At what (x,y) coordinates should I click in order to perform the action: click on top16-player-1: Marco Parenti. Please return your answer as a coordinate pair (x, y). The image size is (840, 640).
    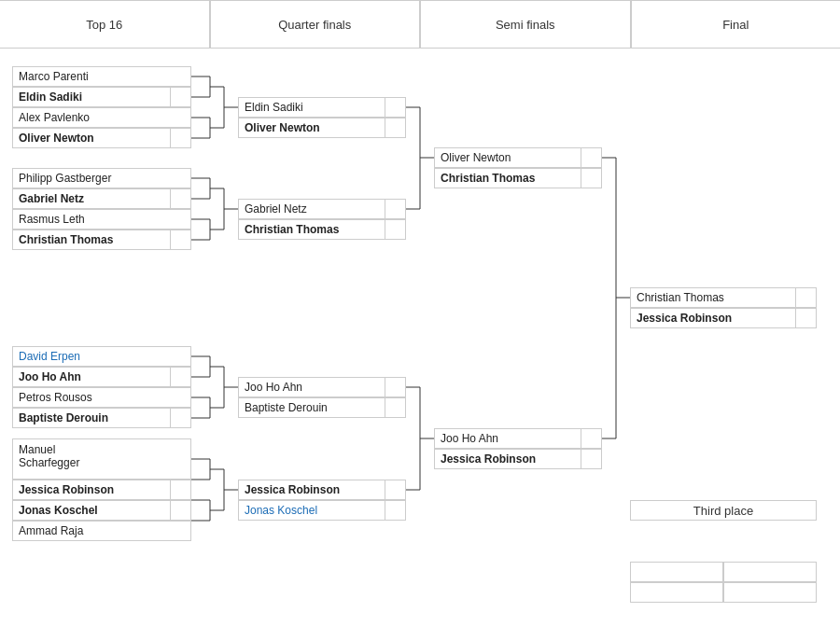
    Looking at the image, I should click on (102, 77).